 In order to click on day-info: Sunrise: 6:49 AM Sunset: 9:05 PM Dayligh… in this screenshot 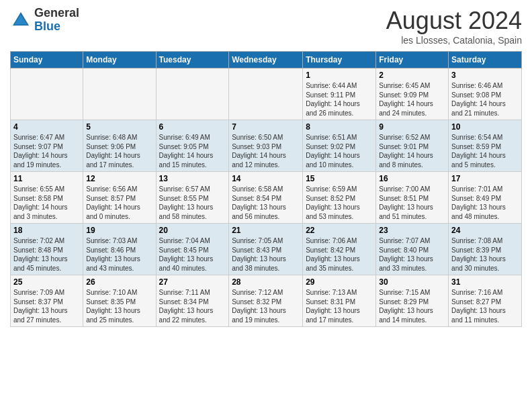, I will do `click(193, 151)`.